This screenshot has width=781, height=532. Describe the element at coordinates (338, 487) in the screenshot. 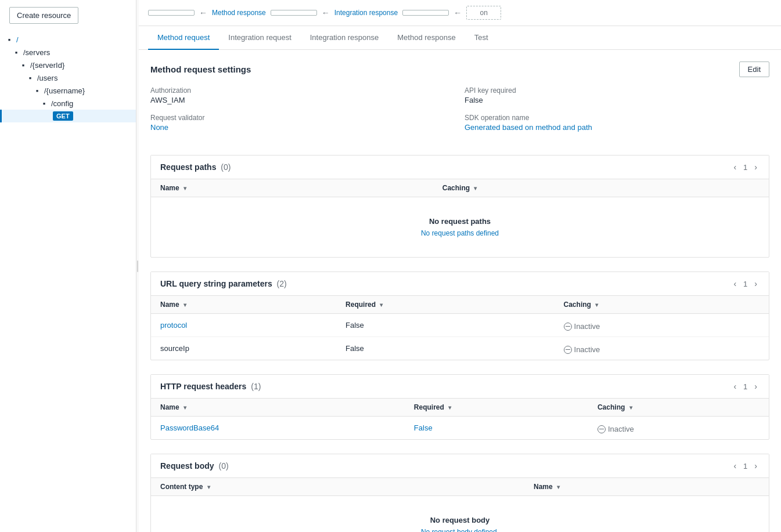

I see `content-type-column-header: Content type ▾` at that location.